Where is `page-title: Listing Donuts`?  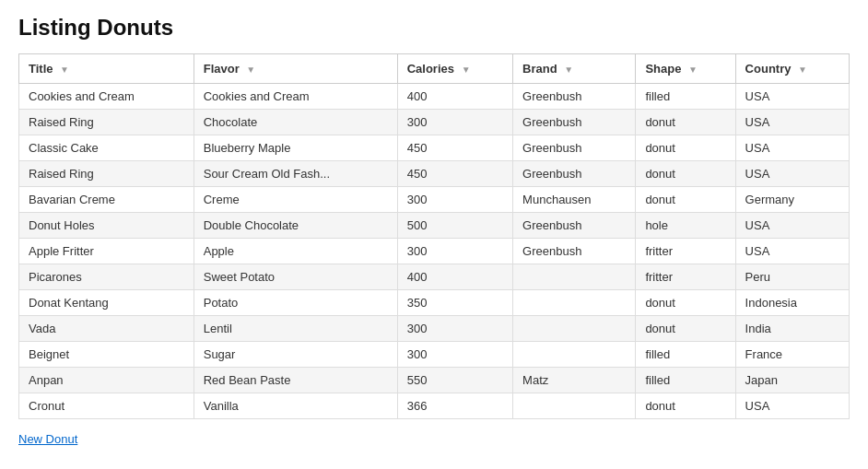 page-title: Listing Donuts is located at coordinates (434, 28).